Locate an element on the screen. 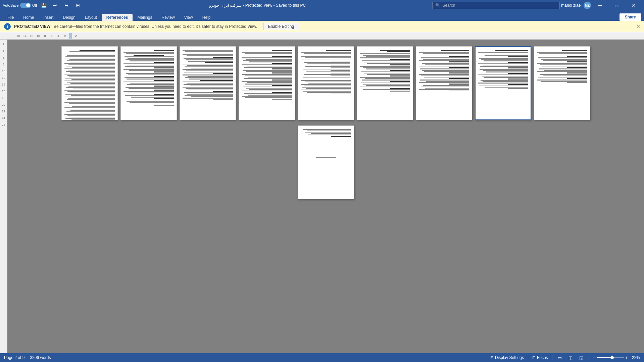 The width and height of the screenshot is (644, 362). zoom-slider is located at coordinates (610, 358).